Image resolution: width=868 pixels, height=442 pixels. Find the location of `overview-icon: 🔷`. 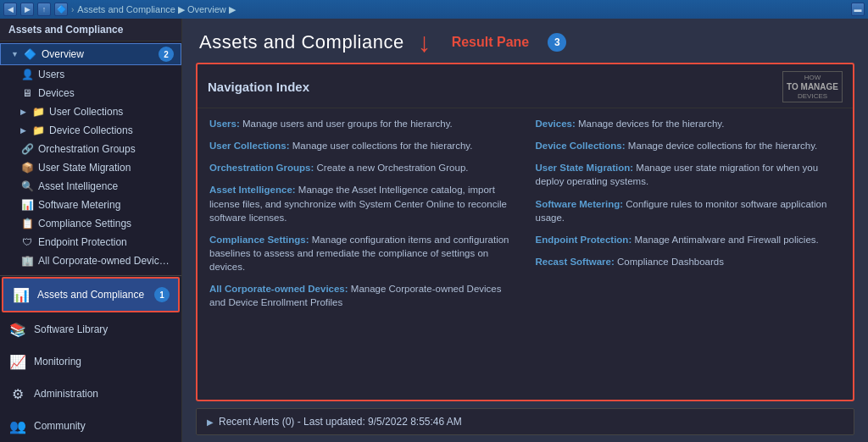

overview-icon: 🔷 is located at coordinates (31, 54).